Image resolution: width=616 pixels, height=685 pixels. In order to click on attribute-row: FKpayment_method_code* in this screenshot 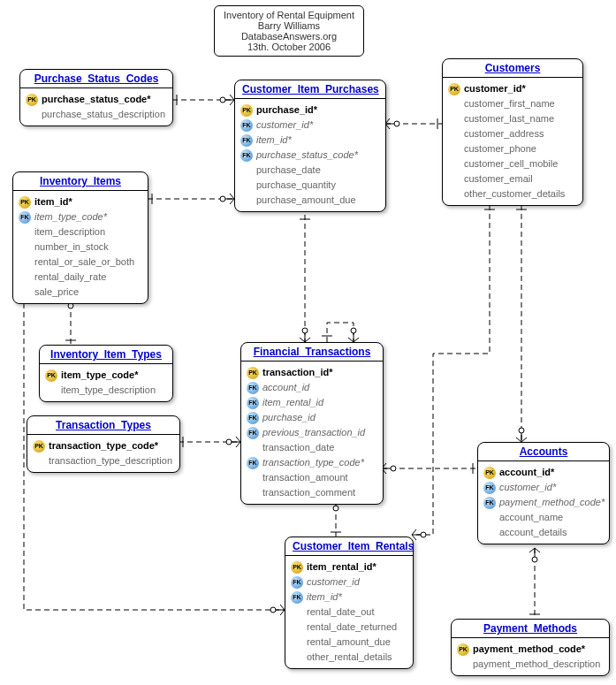, I will do `click(544, 502)`.